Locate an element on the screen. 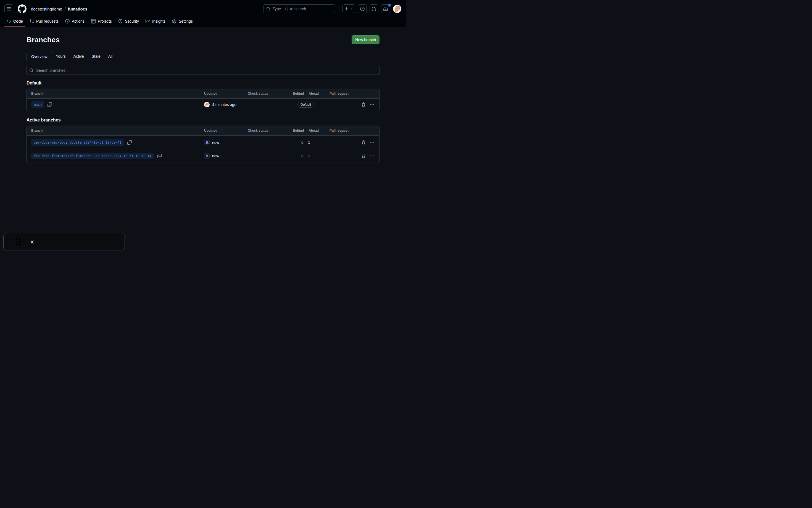 This screenshot has width=812, height=508. play-icon is located at coordinates (67, 22).